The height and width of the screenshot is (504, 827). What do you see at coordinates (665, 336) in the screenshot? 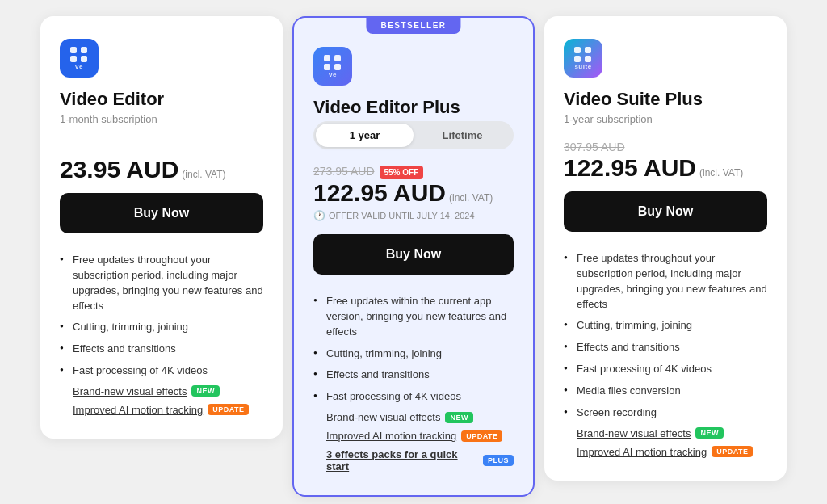
I see `features-list-video-suite-plus: Free updates throughout your subscriptio…` at bounding box center [665, 336].